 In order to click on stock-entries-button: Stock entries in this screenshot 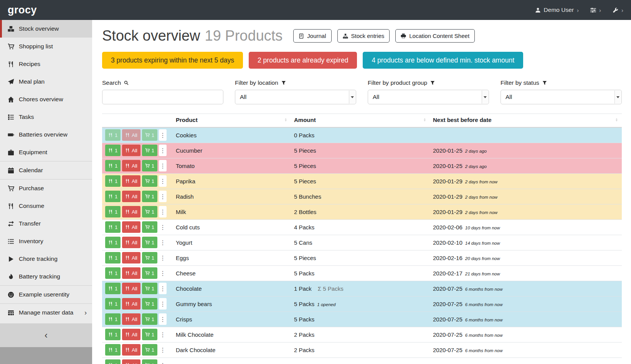, I will do `click(364, 36)`.